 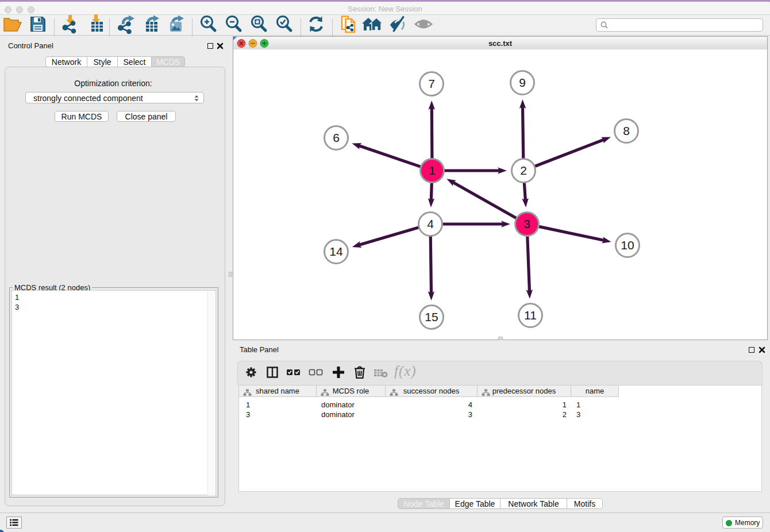 I want to click on svg-text: 7, so click(x=432, y=84).